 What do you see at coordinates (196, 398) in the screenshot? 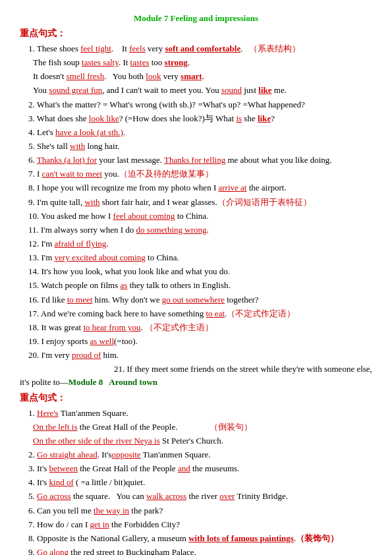
I see `section2-header: 重点句式：` at bounding box center [196, 398].